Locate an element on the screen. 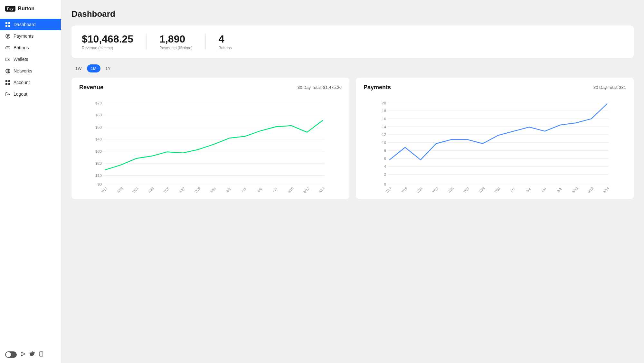  svg-text: $50 is located at coordinates (99, 127).